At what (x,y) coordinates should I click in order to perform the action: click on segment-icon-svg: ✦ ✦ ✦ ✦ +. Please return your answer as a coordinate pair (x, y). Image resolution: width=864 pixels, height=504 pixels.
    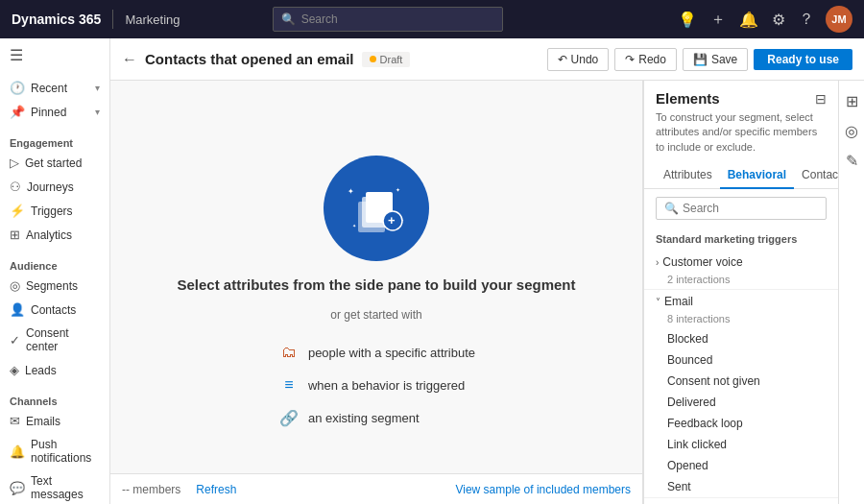
    Looking at the image, I should click on (376, 208).